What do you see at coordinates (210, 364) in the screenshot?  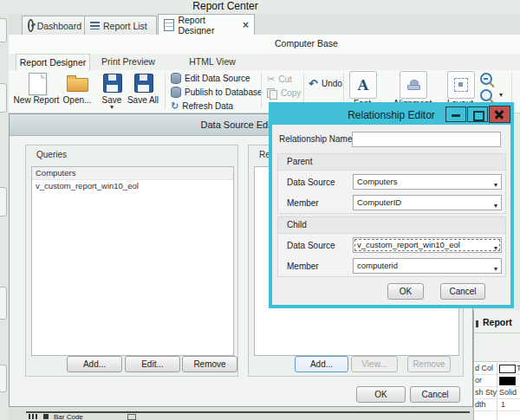 I see `queries-remove-button: Remove` at bounding box center [210, 364].